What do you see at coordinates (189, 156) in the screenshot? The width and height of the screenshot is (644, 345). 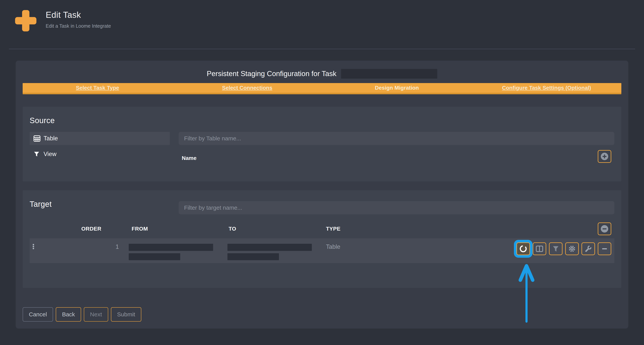 I see `source-name-column-header: Name` at bounding box center [189, 156].